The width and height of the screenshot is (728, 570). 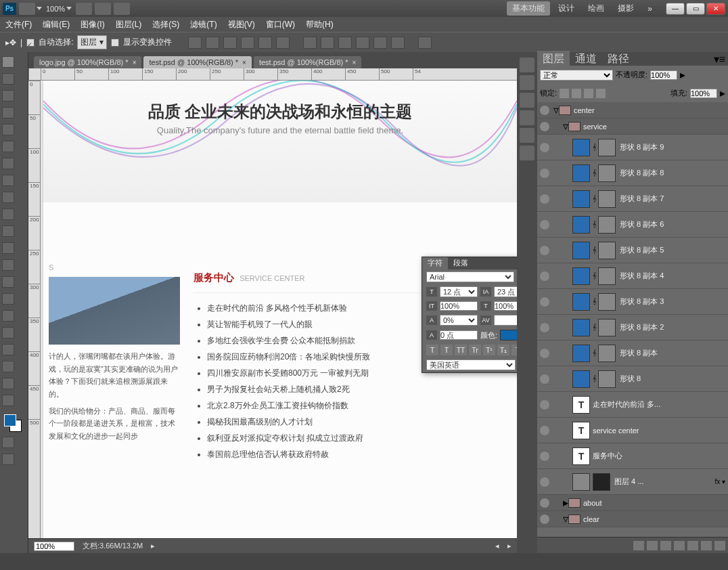 What do you see at coordinates (470, 277) in the screenshot?
I see `font-family-select: Arial` at bounding box center [470, 277].